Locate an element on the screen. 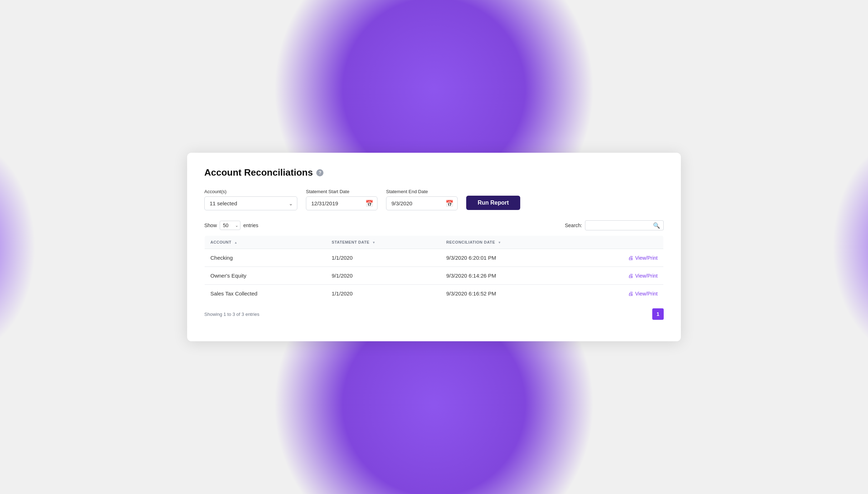 The image size is (868, 494). run-report-button: Run Report is located at coordinates (493, 203).